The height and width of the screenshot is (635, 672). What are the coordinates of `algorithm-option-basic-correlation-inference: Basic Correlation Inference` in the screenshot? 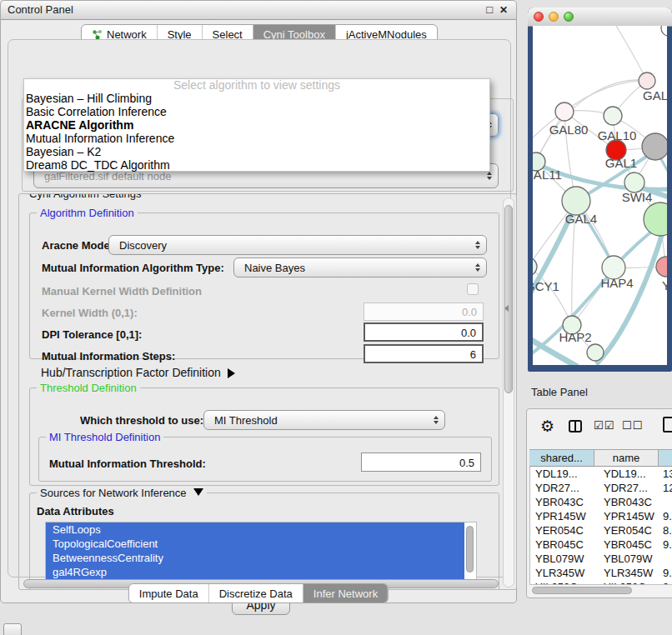 It's located at (257, 112).